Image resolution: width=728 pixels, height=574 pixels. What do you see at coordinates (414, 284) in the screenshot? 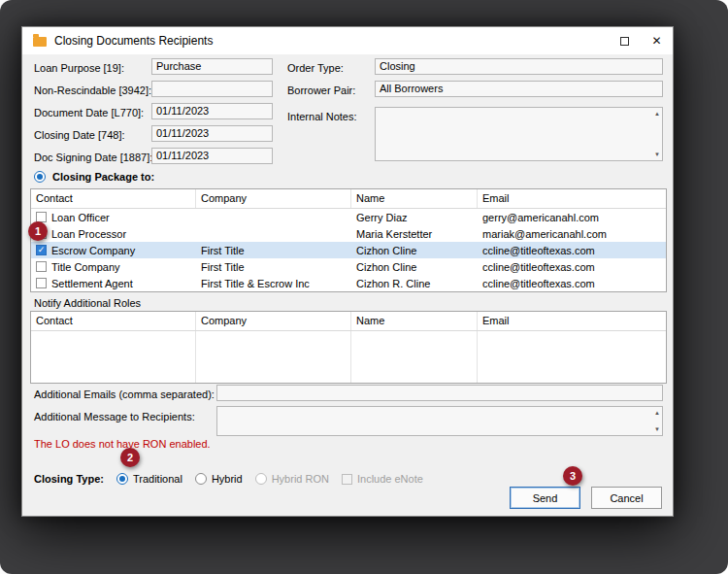
I see `name-cell: Cizhon R. Cline` at bounding box center [414, 284].